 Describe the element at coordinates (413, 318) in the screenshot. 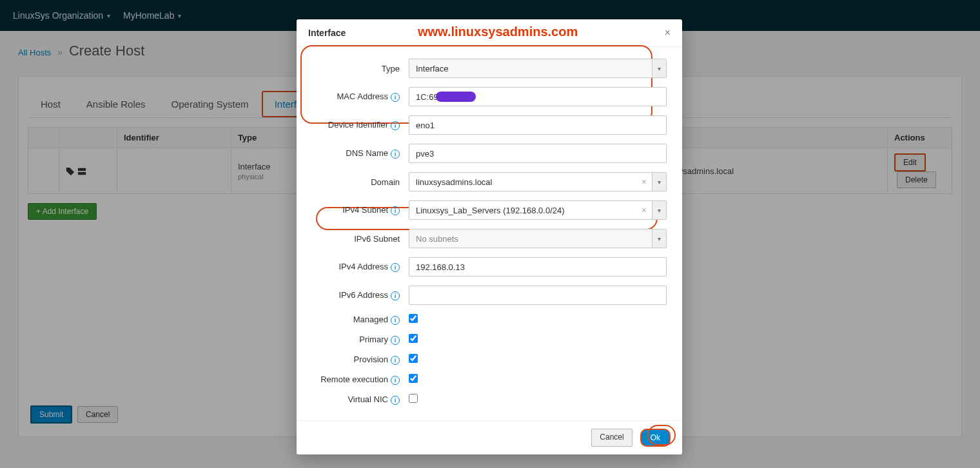

I see `managed-checkbox` at that location.